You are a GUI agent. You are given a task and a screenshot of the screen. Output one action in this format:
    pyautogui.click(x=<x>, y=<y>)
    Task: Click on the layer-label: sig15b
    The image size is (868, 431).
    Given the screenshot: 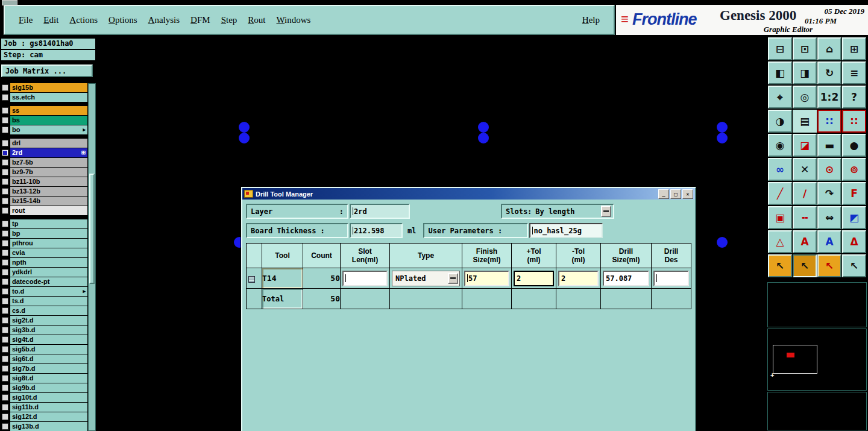 What is the action you would take?
    pyautogui.click(x=49, y=88)
    